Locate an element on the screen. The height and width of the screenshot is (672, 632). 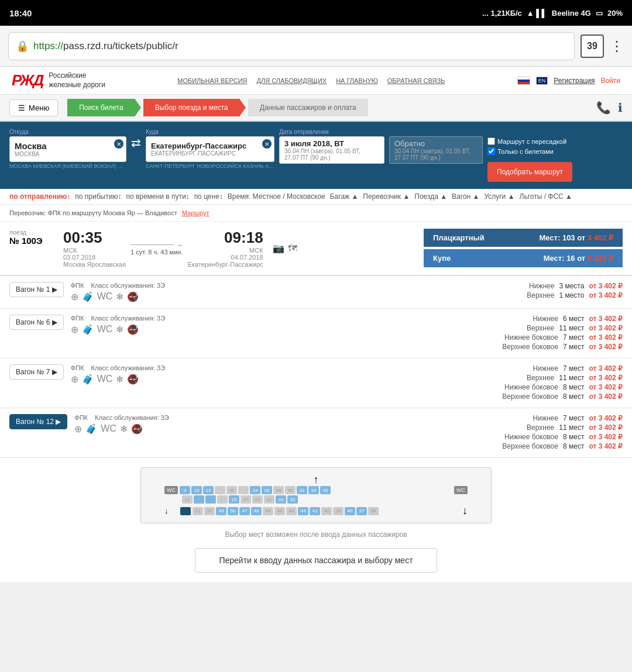
seat: 44 is located at coordinates (303, 511).